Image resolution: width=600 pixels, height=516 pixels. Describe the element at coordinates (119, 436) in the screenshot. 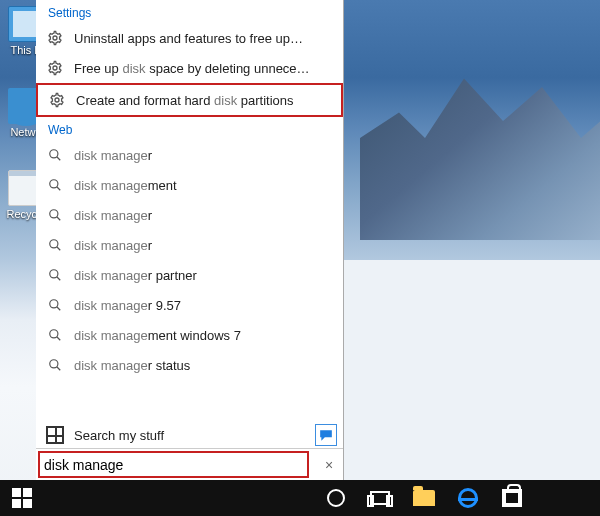

I see `label: Search my stuff` at that location.